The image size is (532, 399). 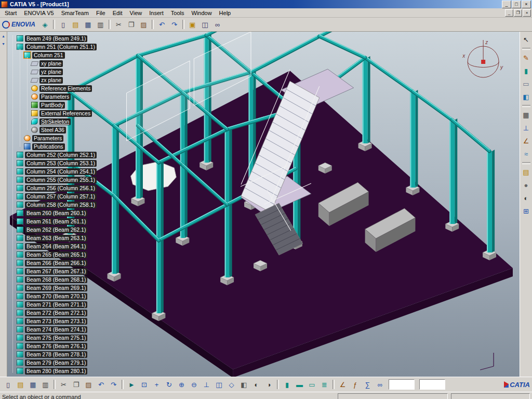 What do you see at coordinates (527, 13) in the screenshot?
I see `document-close-button: ×` at bounding box center [527, 13].